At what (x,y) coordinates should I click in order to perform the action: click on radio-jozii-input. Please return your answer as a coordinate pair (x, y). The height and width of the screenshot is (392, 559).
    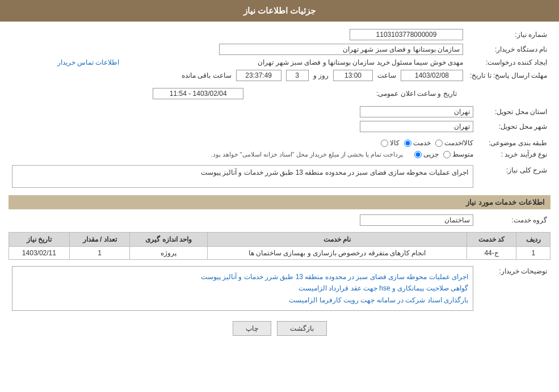
    Looking at the image, I should click on (418, 154).